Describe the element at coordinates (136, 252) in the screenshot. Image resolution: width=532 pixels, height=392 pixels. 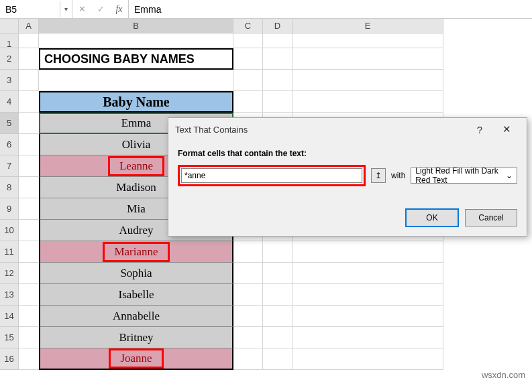
I see `highlight-marianne: Marianne` at that location.